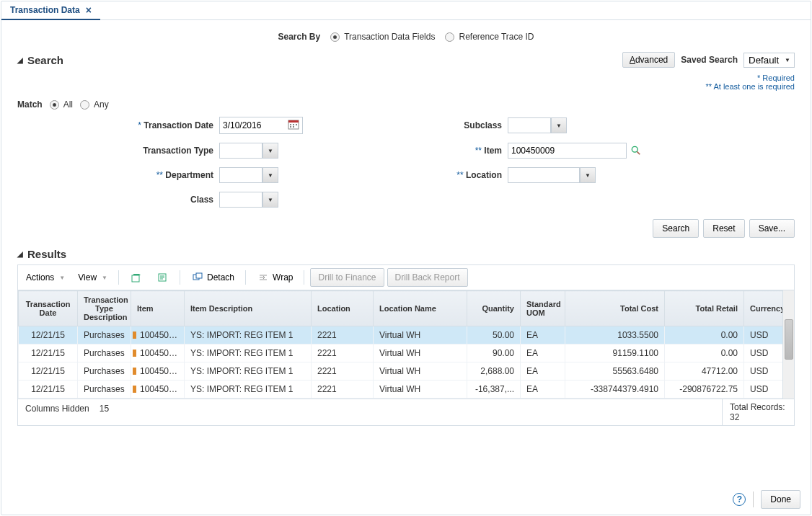 Image resolution: width=812 pixels, height=516 pixels. I want to click on actions-menu: Actions, so click(45, 277).